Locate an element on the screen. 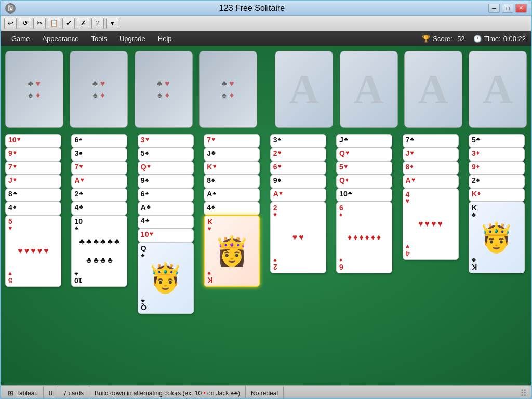 This screenshot has width=532, height=399. card-2-5: A♣ is located at coordinates (166, 208).